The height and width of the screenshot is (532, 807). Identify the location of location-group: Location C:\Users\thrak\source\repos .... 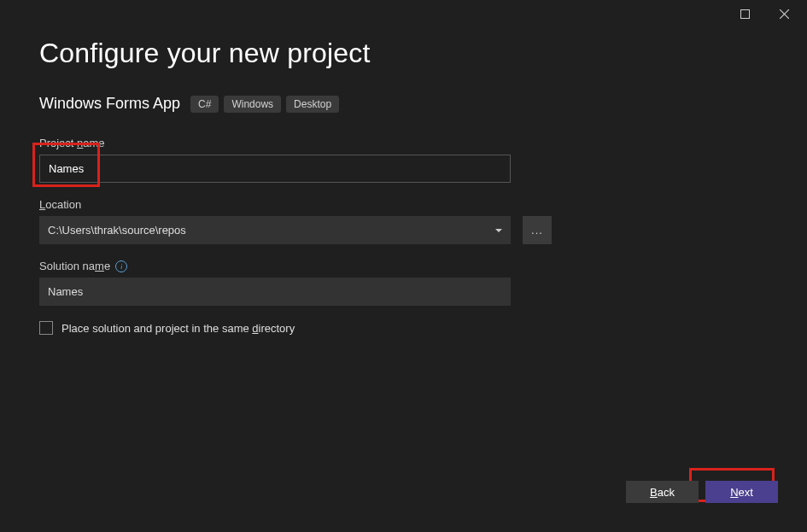
(403, 221).